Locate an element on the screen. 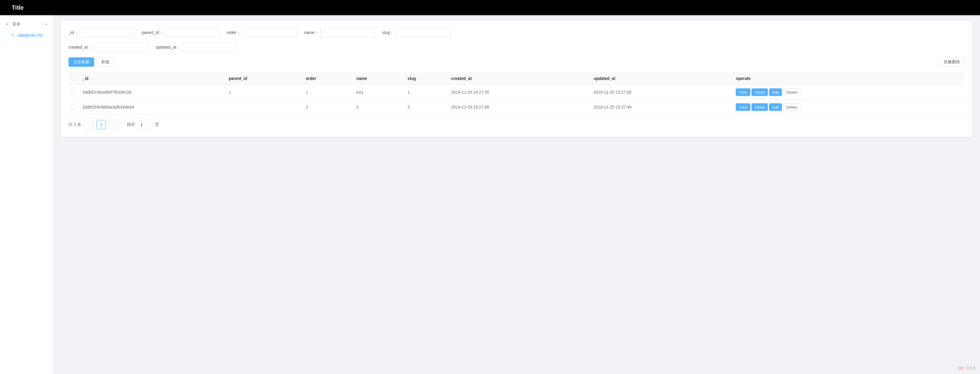 This screenshot has height=374, width=980. col-updated-at: updated_at is located at coordinates (663, 78).